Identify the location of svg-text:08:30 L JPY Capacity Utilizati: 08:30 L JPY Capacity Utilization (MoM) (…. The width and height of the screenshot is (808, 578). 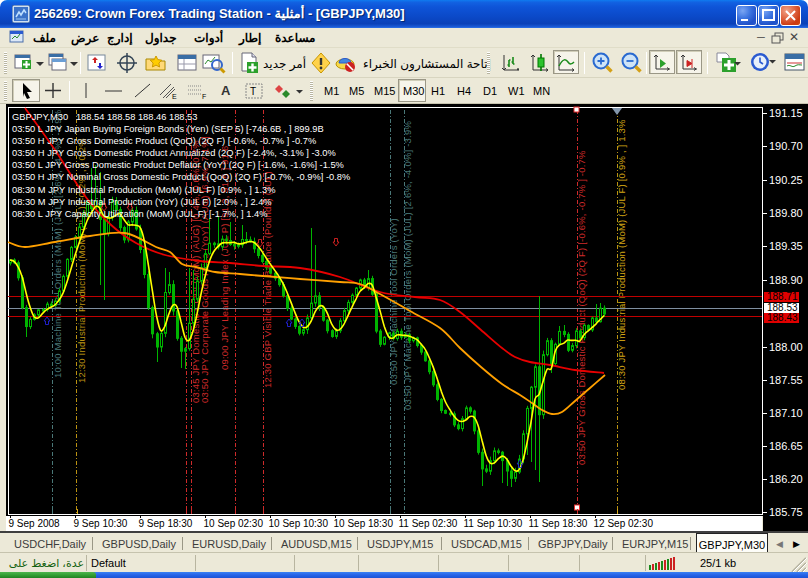
(140, 214).